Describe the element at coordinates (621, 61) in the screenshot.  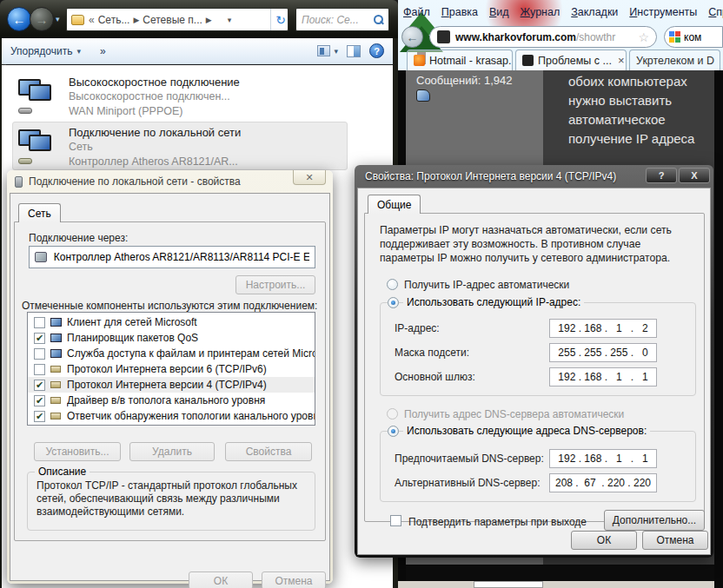
I see `tab-close-icon: ×` at that location.